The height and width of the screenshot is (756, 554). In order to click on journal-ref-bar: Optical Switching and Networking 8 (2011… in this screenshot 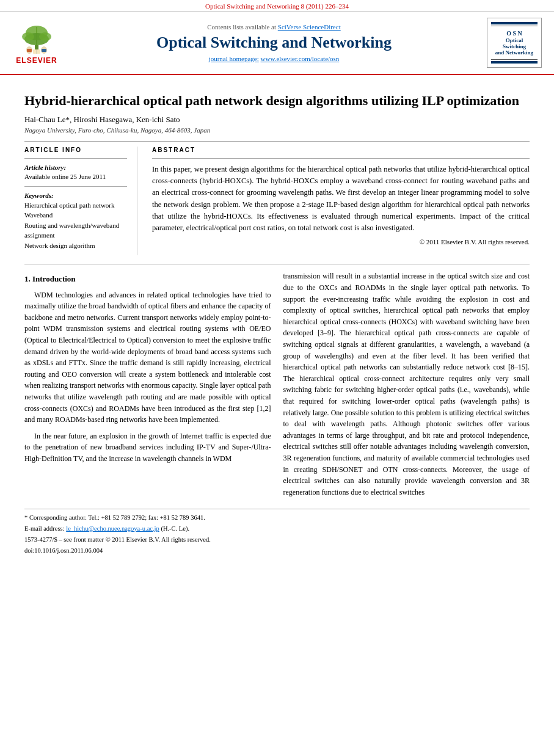, I will do `click(277, 6)`.